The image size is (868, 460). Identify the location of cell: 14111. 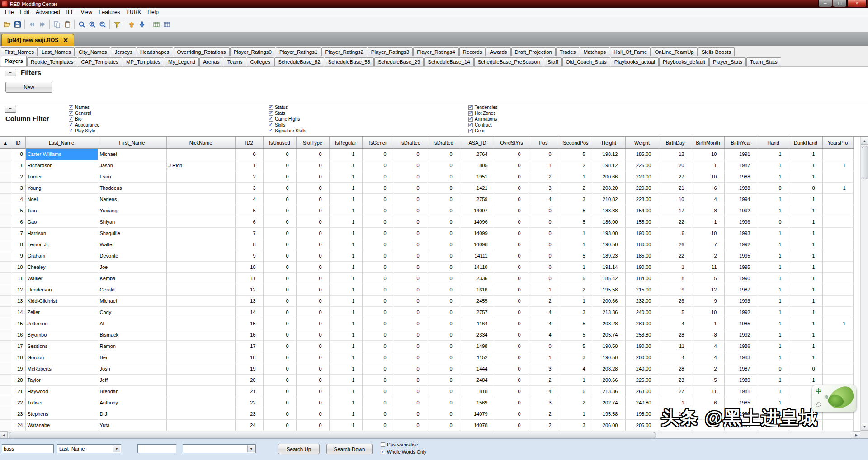
(477, 256).